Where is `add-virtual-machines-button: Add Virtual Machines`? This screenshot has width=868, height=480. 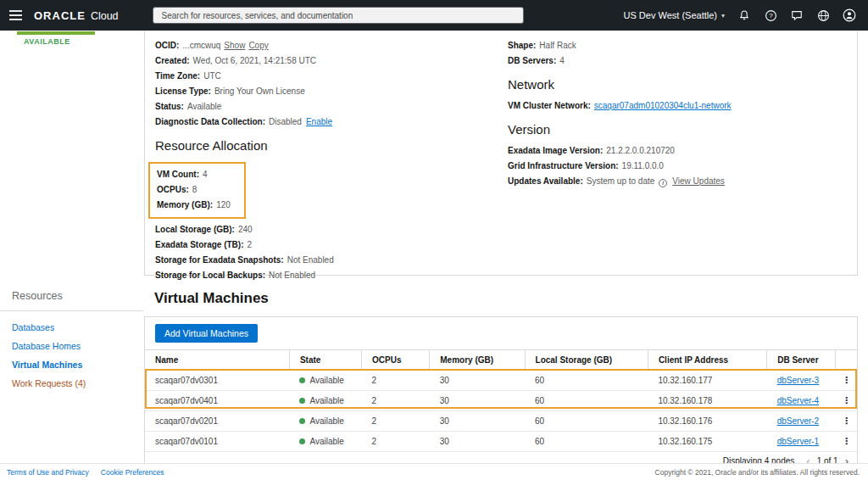 add-virtual-machines-button: Add Virtual Machines is located at coordinates (207, 333).